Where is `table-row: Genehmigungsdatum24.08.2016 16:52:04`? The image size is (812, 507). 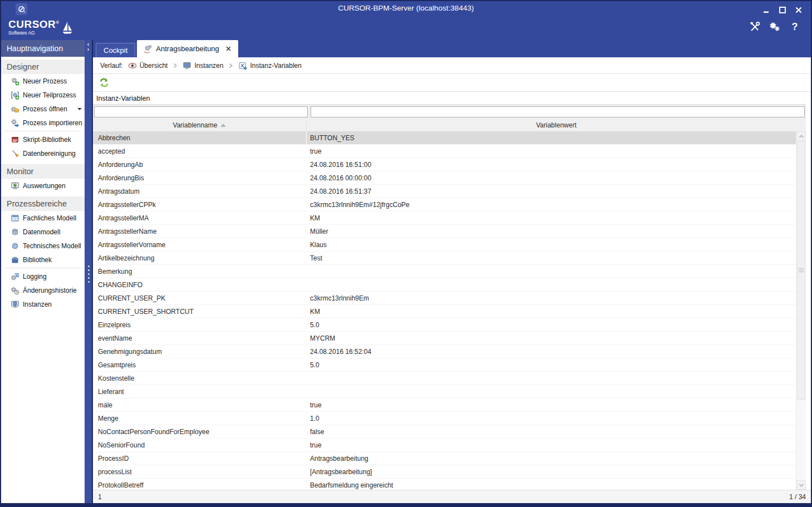
table-row: Genehmigungsdatum24.08.2016 16:52:04 is located at coordinates (444, 352).